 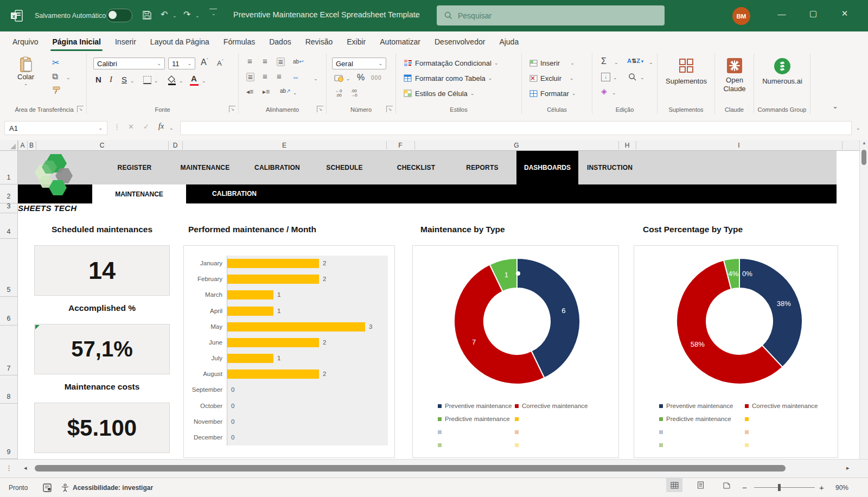 I want to click on bar-april, so click(x=251, y=311).